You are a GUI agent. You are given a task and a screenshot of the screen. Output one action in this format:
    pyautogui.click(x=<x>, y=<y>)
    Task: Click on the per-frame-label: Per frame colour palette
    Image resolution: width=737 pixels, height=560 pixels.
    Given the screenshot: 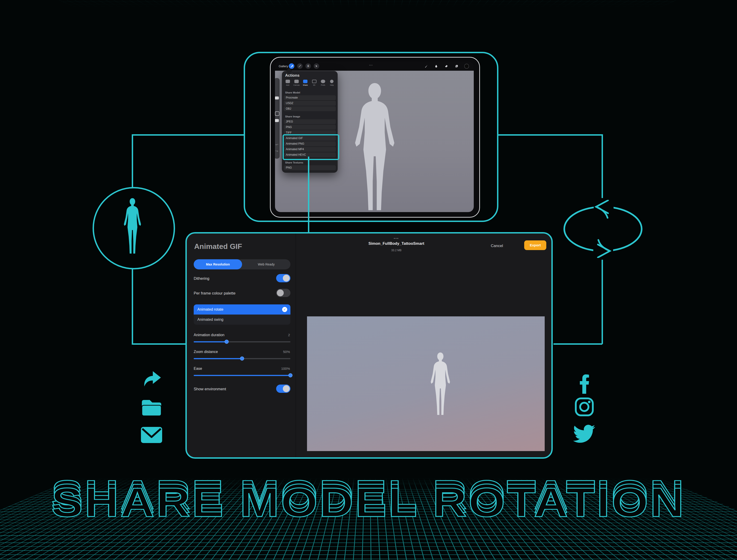 What is the action you would take?
    pyautogui.click(x=215, y=293)
    